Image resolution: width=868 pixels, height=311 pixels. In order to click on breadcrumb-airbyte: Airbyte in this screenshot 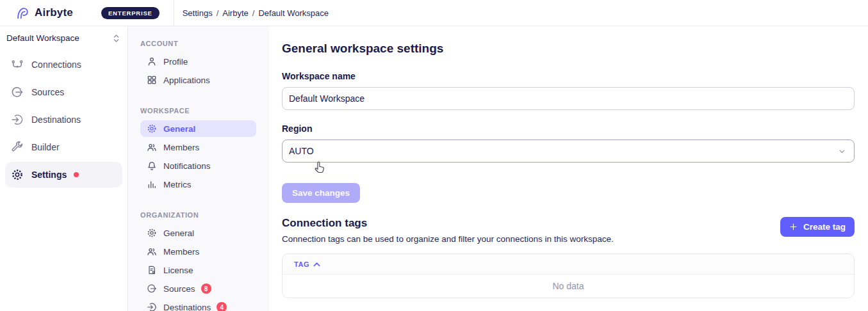, I will do `click(235, 13)`.